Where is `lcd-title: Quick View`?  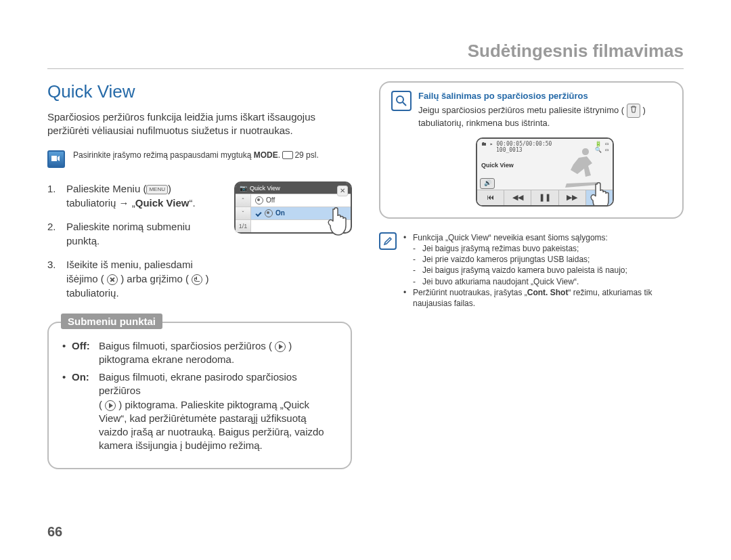
lcd-title: Quick View is located at coordinates (265, 188).